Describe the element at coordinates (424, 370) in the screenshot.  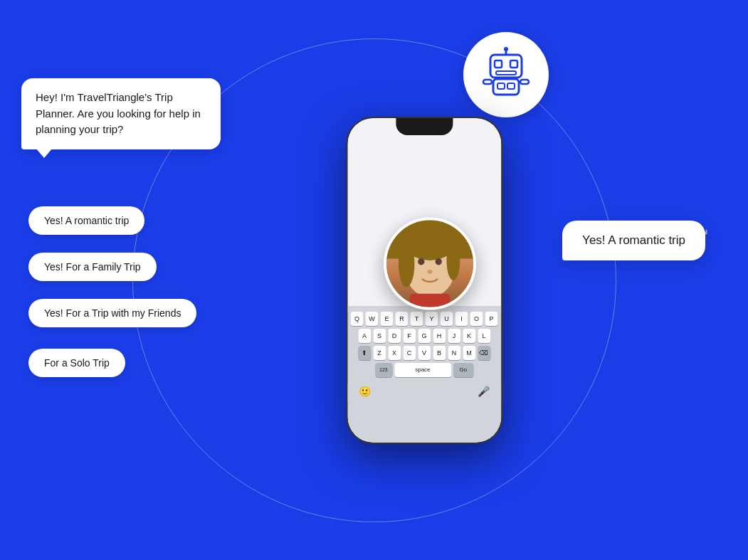
I see `keyboard-row-4: 123 space Go` at that location.